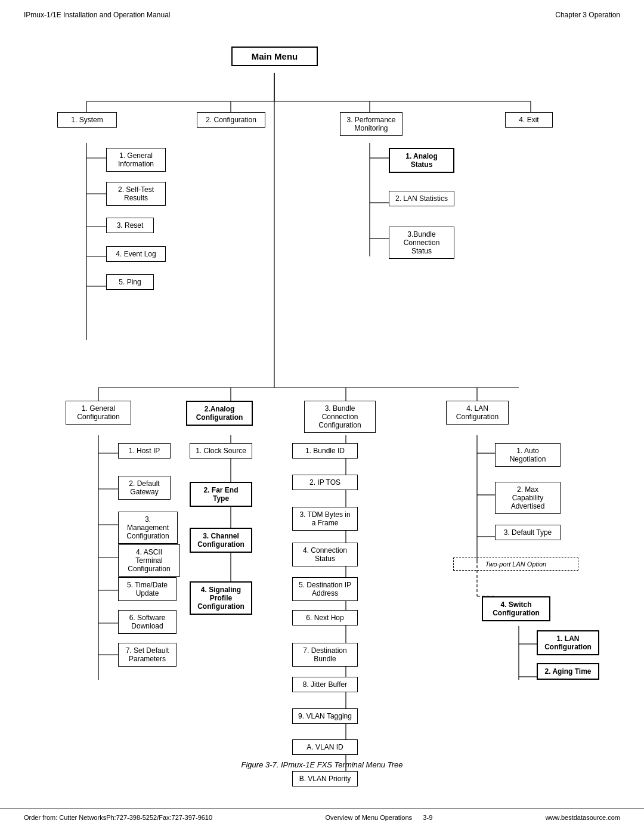 Image resolution: width=644 pixels, height=833 pixels. I want to click on self-test-box: 2. Self-Test Results, so click(136, 194).